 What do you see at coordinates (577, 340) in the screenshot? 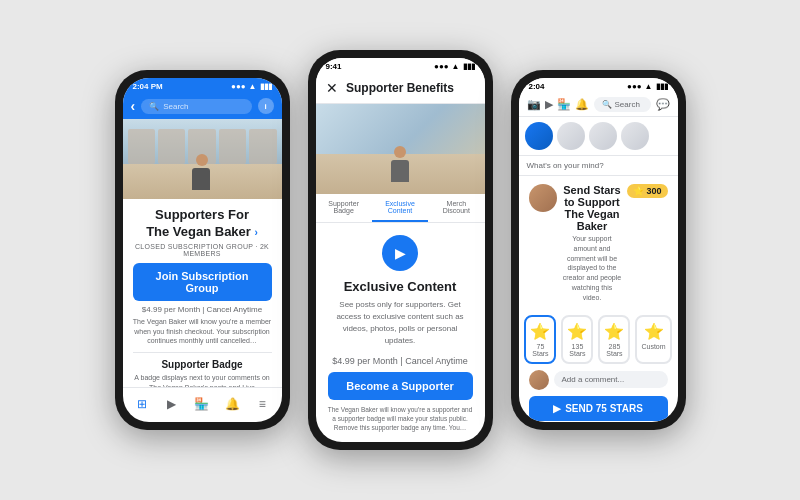
I see `star-option-135: ⭐ 135 Stars` at bounding box center [577, 340].